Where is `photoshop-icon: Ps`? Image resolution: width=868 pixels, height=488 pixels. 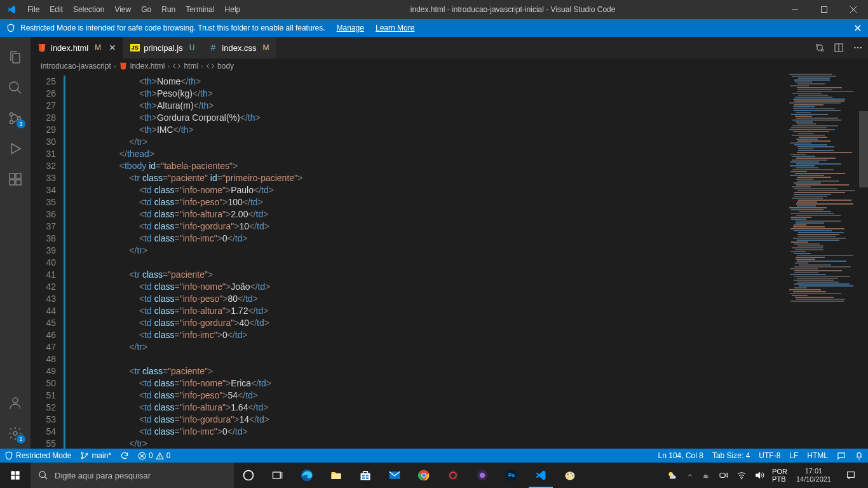
photoshop-icon: Ps is located at coordinates (512, 475).